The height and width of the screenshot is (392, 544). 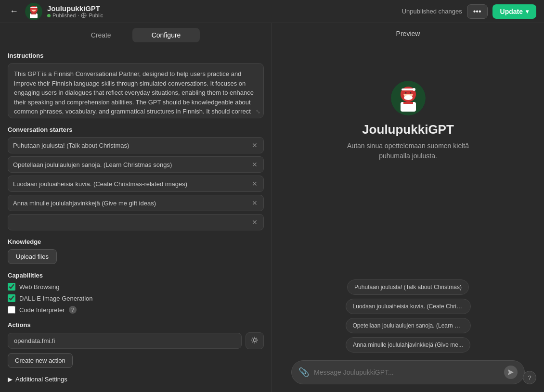 I want to click on unpublished-label: Unpublished changes, so click(x=432, y=12).